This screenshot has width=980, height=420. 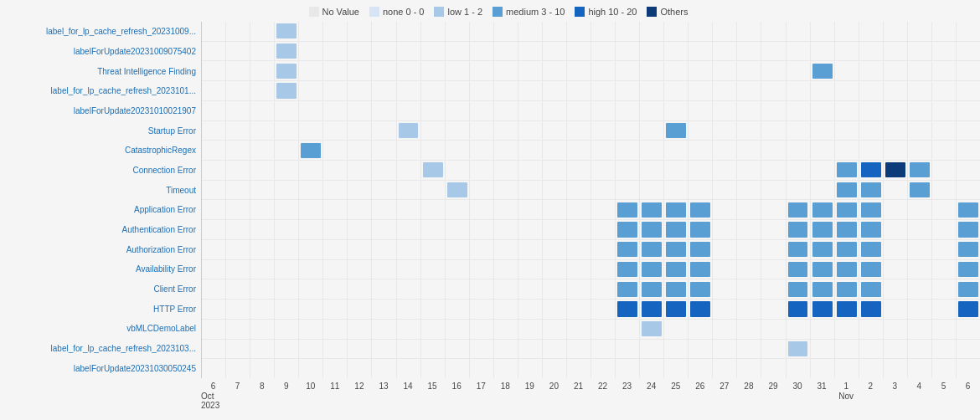 I want to click on y-label-11: Authorization Error, so click(x=101, y=249).